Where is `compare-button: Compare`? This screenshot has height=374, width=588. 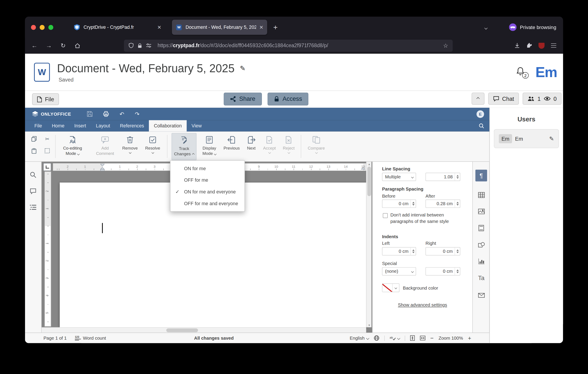
compare-button: Compare is located at coordinates (316, 146).